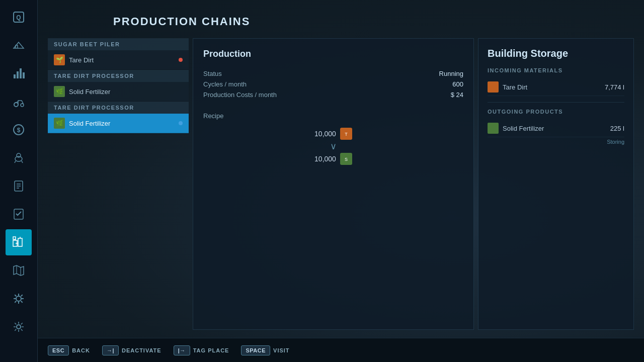  I want to click on tag-key: |→, so click(182, 350).